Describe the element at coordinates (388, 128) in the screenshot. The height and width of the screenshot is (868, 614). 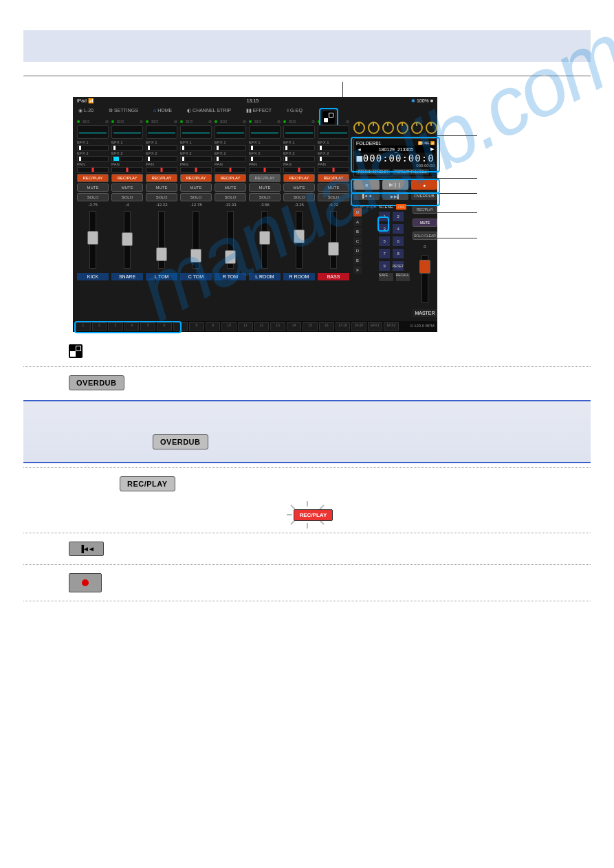
I see `monitor-knob-c` at that location.